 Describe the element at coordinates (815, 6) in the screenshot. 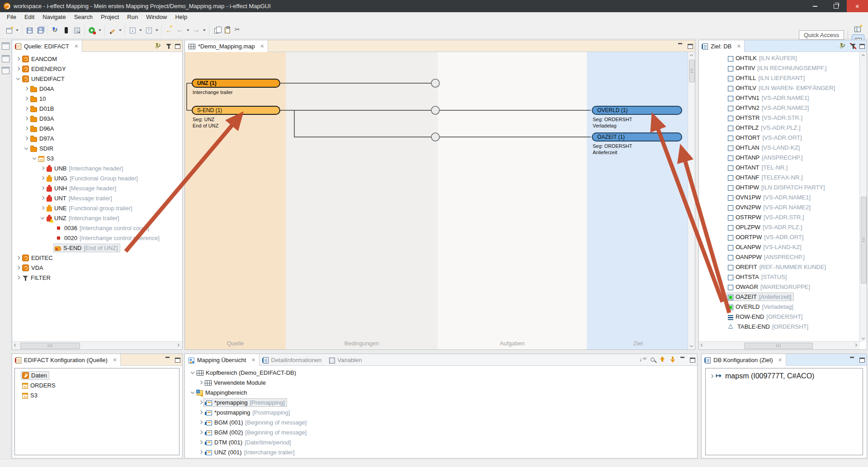

I see `minimize-window-button` at that location.